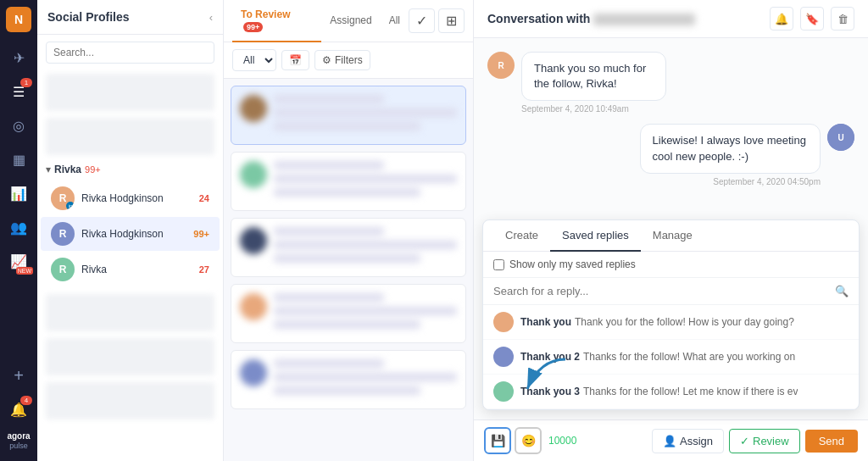  What do you see at coordinates (765, 441) in the screenshot?
I see `review-button: ✓ Review` at bounding box center [765, 441].